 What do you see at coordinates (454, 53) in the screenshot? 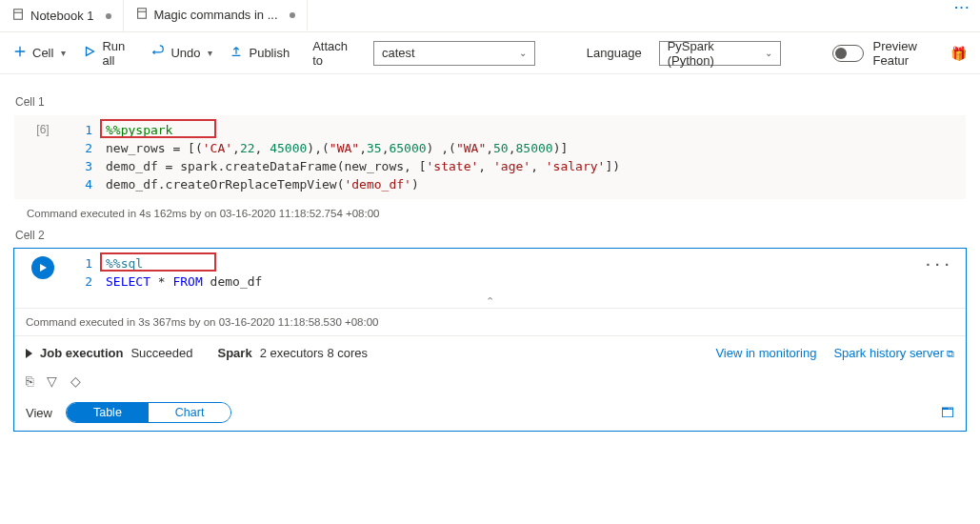
I see `attach-to-select: catest ⌄` at bounding box center [454, 53].